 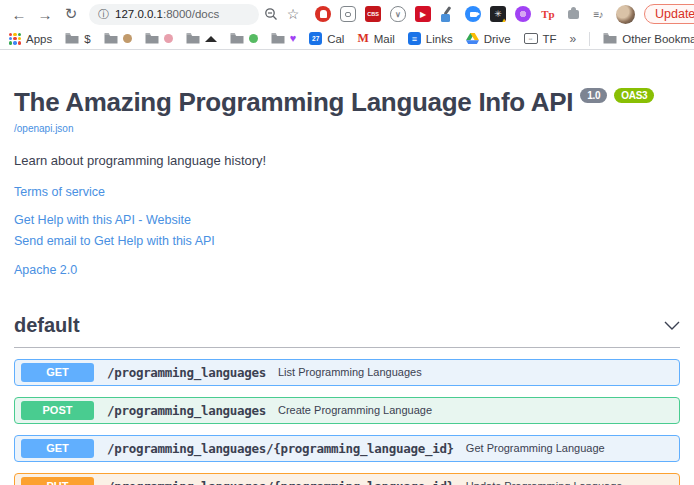 I want to click on endpoint-summary: Update Programming Language, so click(x=544, y=482).